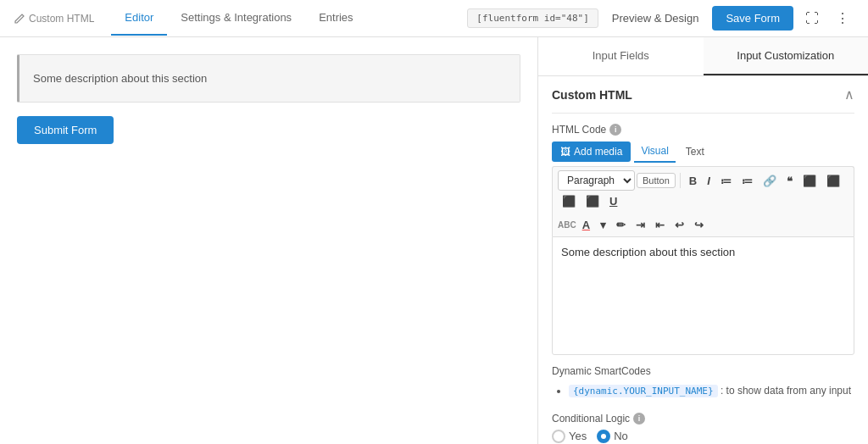 Image resolution: width=868 pixels, height=444 pixels. Describe the element at coordinates (639, 419) in the screenshot. I see `conditional-info-icon: i` at that location.